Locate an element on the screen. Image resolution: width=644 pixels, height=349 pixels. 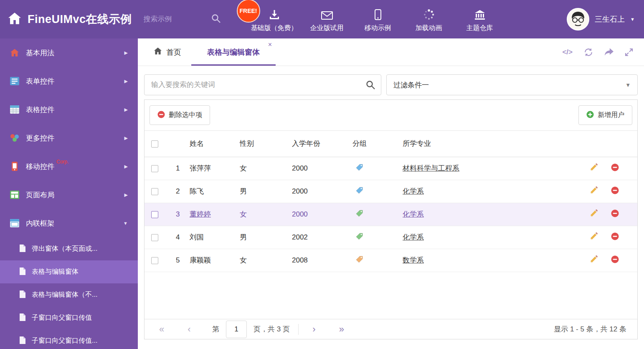
nav-item-theme-repo: 主题仓库 is located at coordinates (480, 19).